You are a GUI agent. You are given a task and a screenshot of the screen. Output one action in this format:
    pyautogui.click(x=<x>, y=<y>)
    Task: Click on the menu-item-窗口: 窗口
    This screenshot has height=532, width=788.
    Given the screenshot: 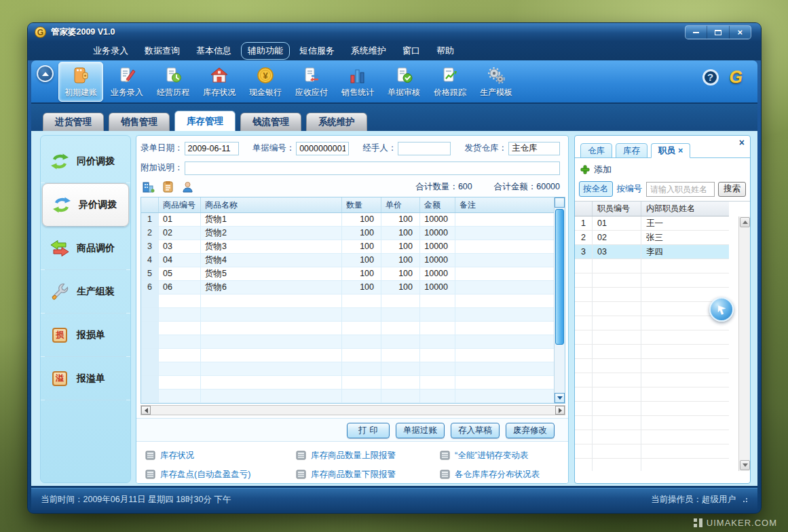 What is the action you would take?
    pyautogui.click(x=411, y=51)
    